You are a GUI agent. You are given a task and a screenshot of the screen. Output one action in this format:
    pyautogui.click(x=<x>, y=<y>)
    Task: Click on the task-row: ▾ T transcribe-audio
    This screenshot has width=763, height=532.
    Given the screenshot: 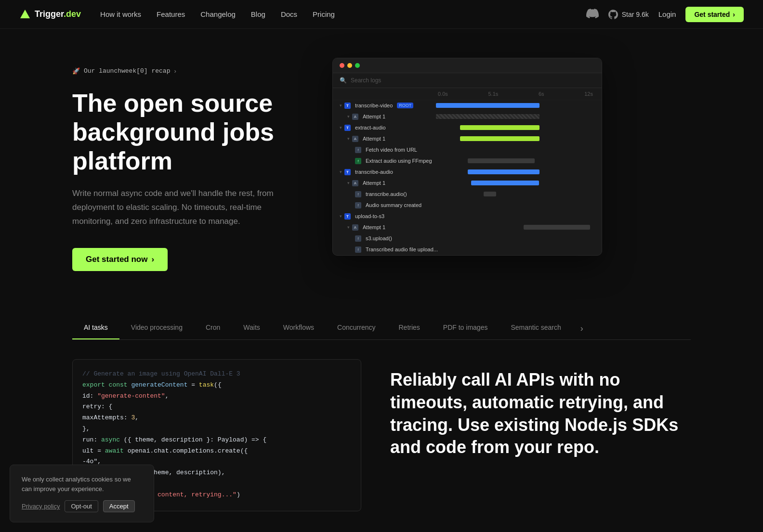 What is the action you would take?
    pyautogui.click(x=467, y=172)
    